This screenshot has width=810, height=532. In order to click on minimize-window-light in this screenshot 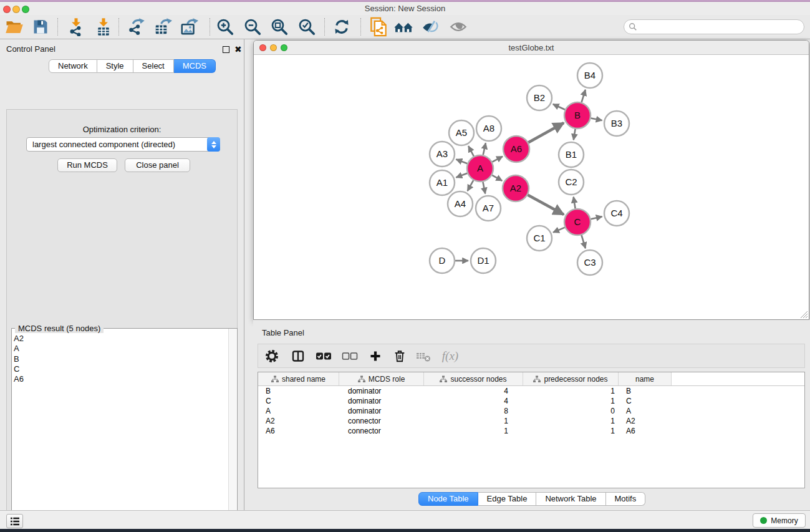, I will do `click(16, 9)`.